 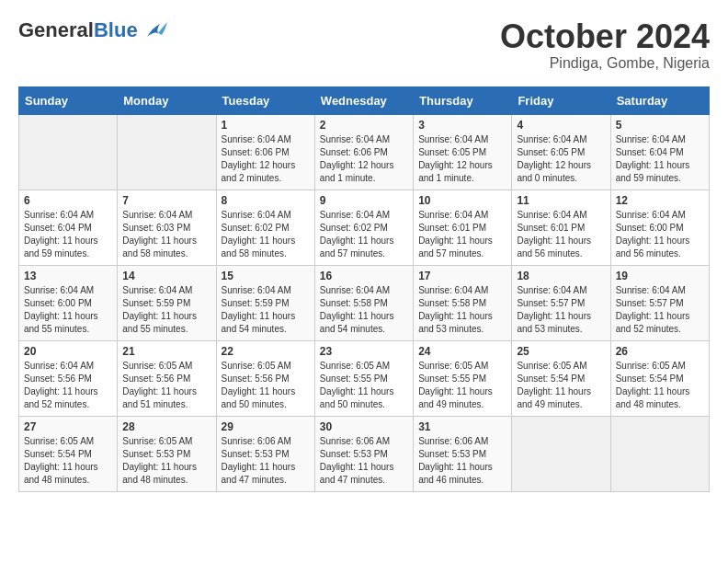 I want to click on day-number: 3, so click(x=462, y=125).